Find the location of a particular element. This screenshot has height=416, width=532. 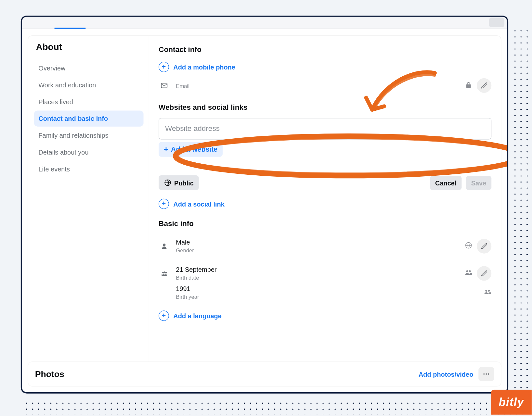

sidebar-title: About is located at coordinates (90, 47).